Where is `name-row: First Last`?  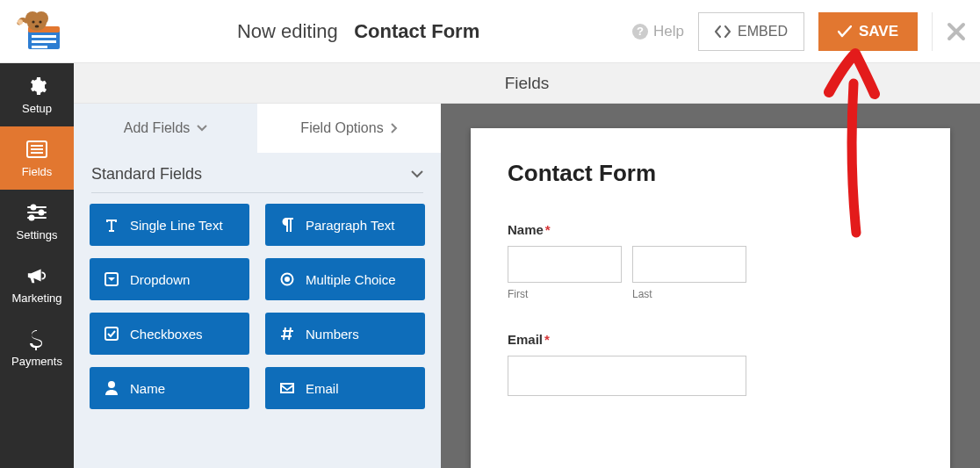
name-row: First Last is located at coordinates (710, 273).